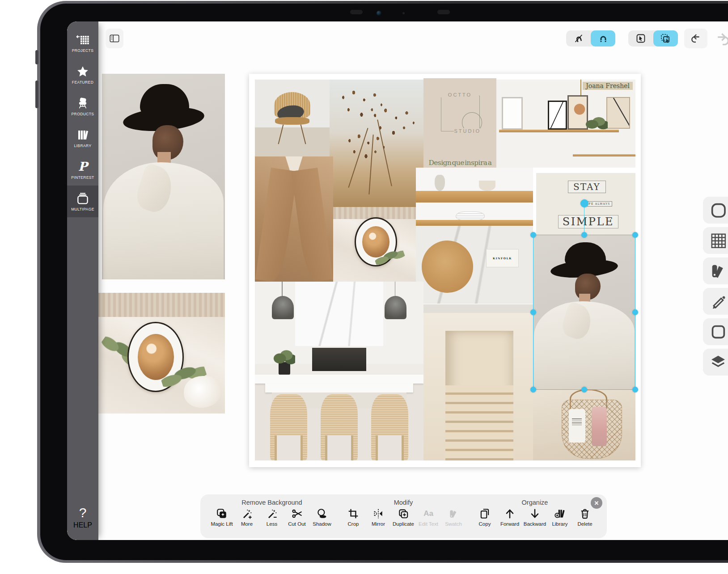 Image resolution: width=728 pixels, height=574 pixels. Describe the element at coordinates (453, 514) in the screenshot. I see `swatch-icon` at that location.